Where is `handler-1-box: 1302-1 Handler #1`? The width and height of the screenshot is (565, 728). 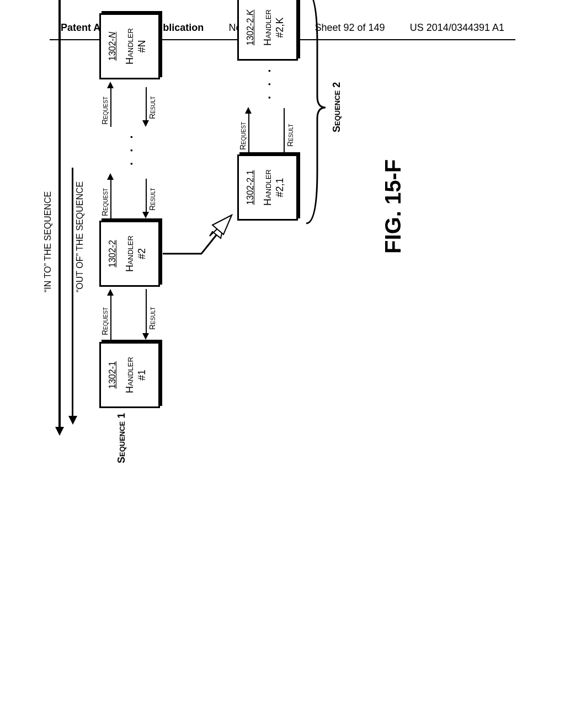 handler-1-box: 1302-1 Handler #1 is located at coordinates (130, 375).